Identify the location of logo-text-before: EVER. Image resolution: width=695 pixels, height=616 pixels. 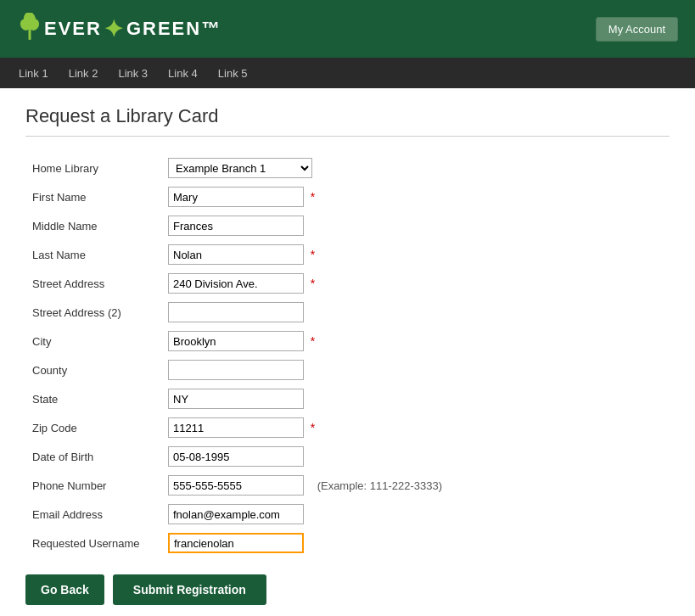
(73, 29).